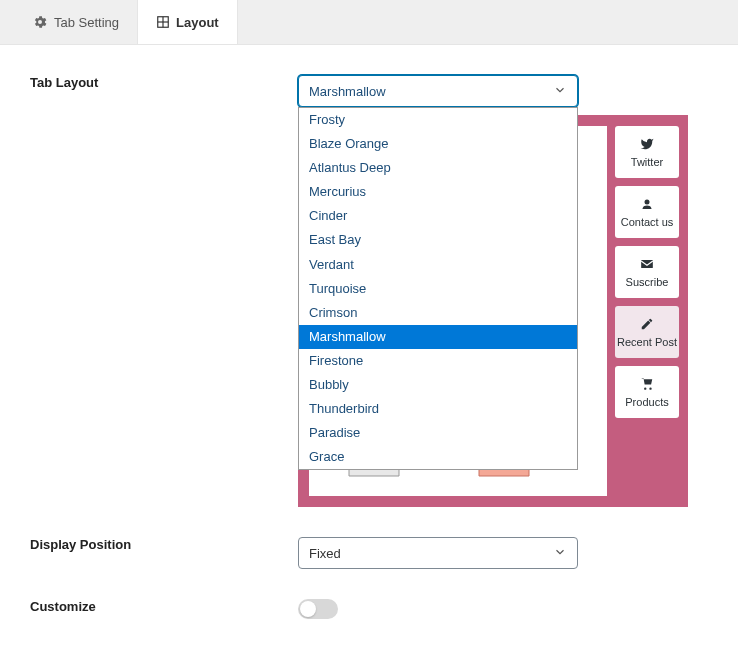 The width and height of the screenshot is (738, 650). What do you see at coordinates (369, 22) in the screenshot?
I see `top-tabs: Tab Setting Layout` at bounding box center [369, 22].